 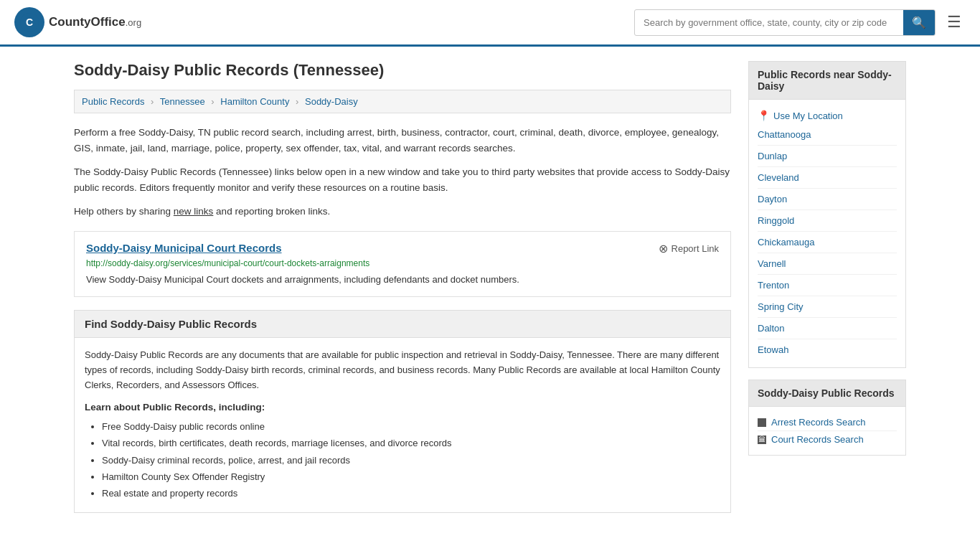 What do you see at coordinates (255, 102) in the screenshot?
I see `breadcrumb-hamilton-county: Hamilton County` at bounding box center [255, 102].